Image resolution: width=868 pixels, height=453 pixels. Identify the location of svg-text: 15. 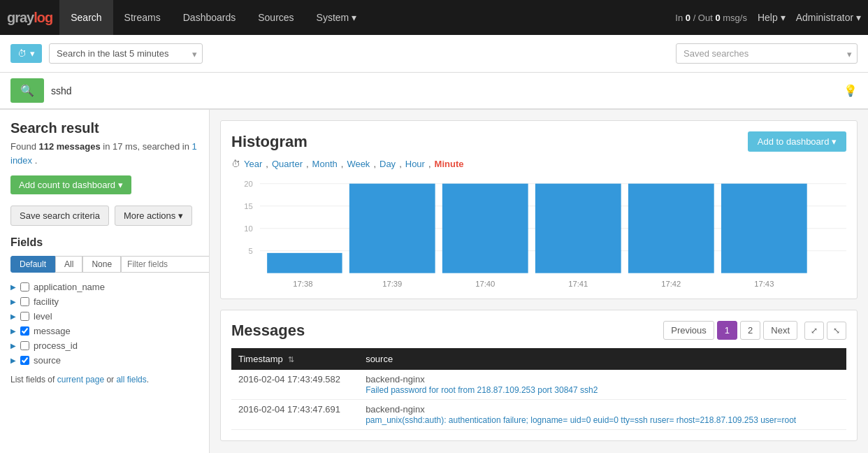
(249, 206).